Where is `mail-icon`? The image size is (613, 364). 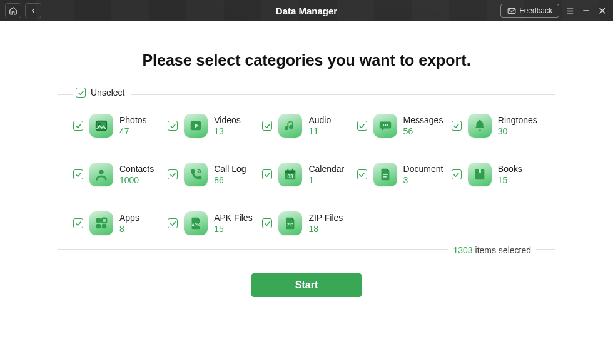 mail-icon is located at coordinates (512, 11).